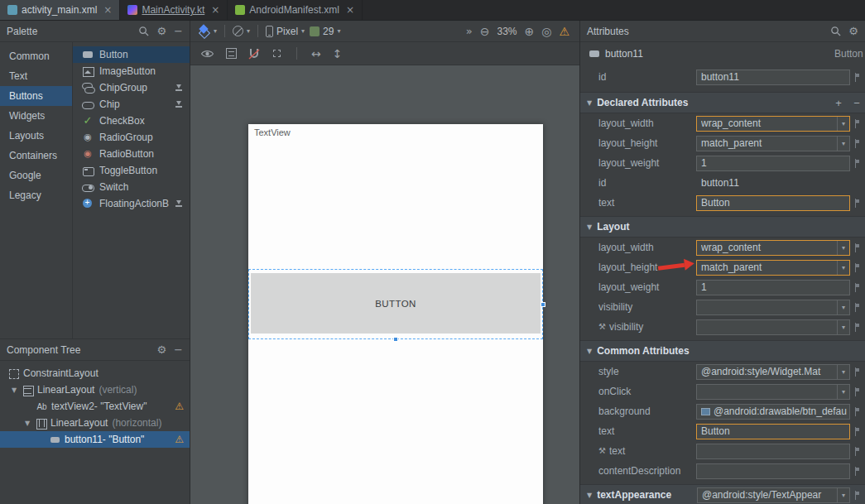  I want to click on palette-item-switch: Switch, so click(131, 187).